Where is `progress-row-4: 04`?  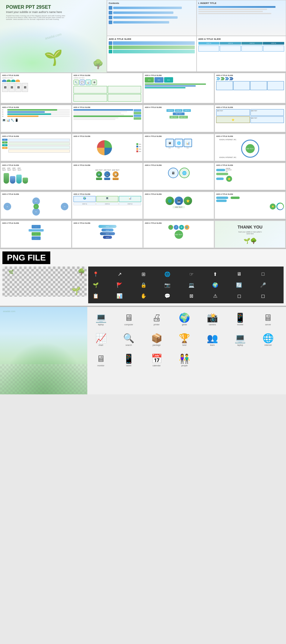
progress-row-4: 04 is located at coordinates (36, 116).